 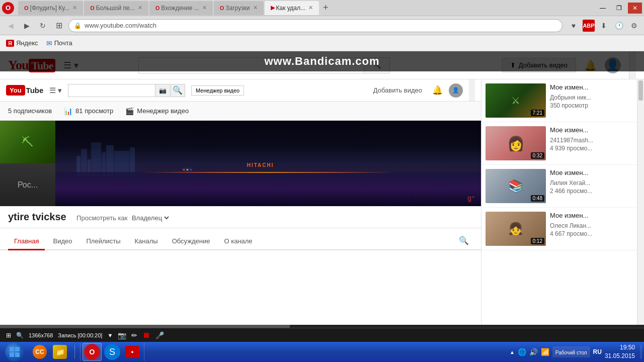 What do you see at coordinates (112, 90) in the screenshot?
I see `inner-search-input` at bounding box center [112, 90].